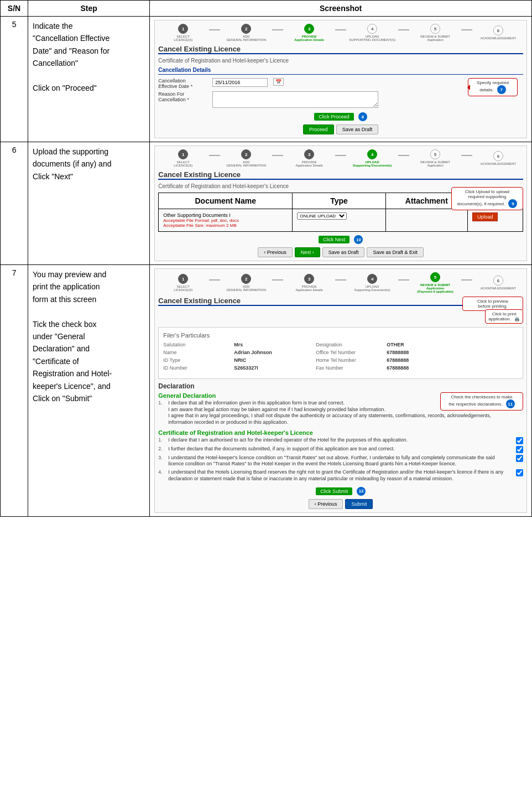  Describe the element at coordinates (341, 9) in the screenshot. I see `header-screenshot: Screenshot` at that location.